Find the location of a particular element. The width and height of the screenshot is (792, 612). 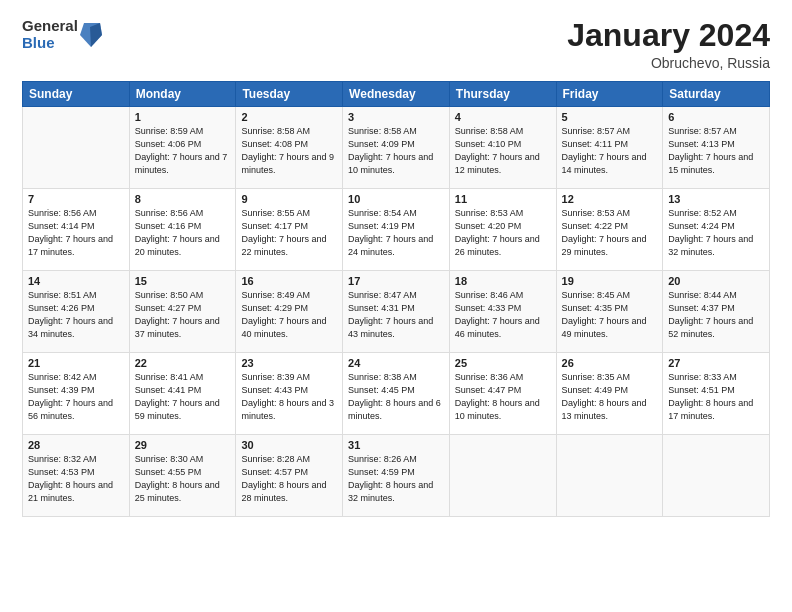

calendar-cell: 20Sunrise: 8:44 AMSunset: 4:37 PMDayligh… is located at coordinates (716, 312).